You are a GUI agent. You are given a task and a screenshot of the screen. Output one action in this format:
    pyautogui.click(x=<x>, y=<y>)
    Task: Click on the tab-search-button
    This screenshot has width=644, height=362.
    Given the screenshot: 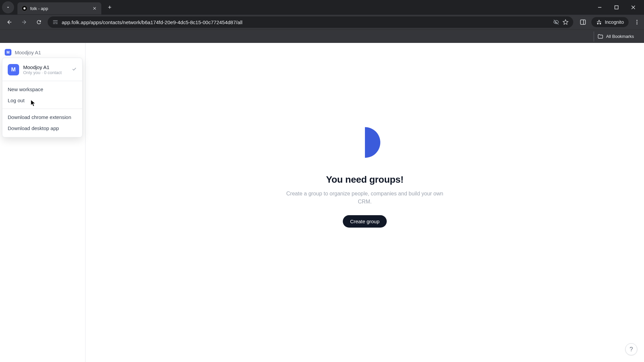 What is the action you would take?
    pyautogui.click(x=8, y=7)
    